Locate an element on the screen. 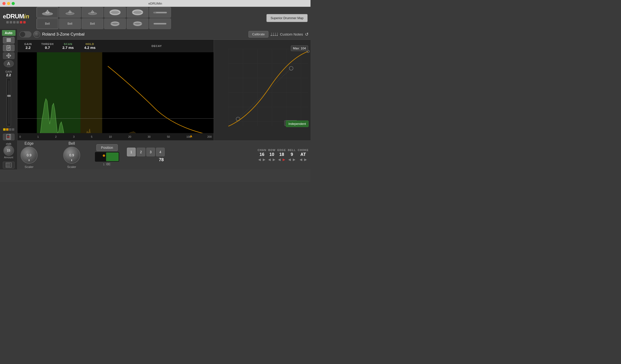 The image size is (621, 364). hold-param-label: HOLD is located at coordinates (90, 44).